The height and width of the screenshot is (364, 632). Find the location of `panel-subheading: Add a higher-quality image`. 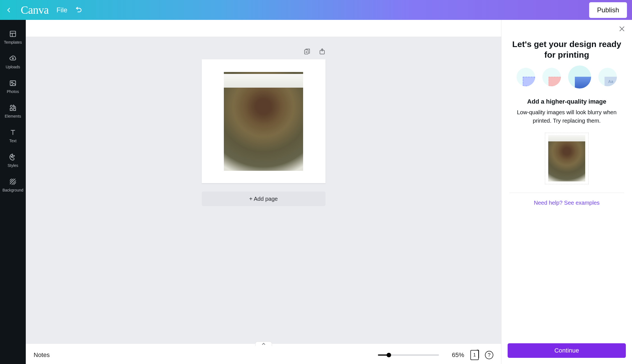

panel-subheading: Add a higher-quality image is located at coordinates (567, 102).